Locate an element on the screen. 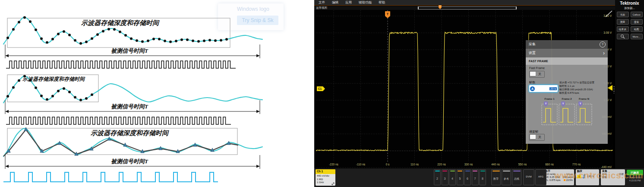  sidebar-button-7: More... is located at coordinates (637, 36).